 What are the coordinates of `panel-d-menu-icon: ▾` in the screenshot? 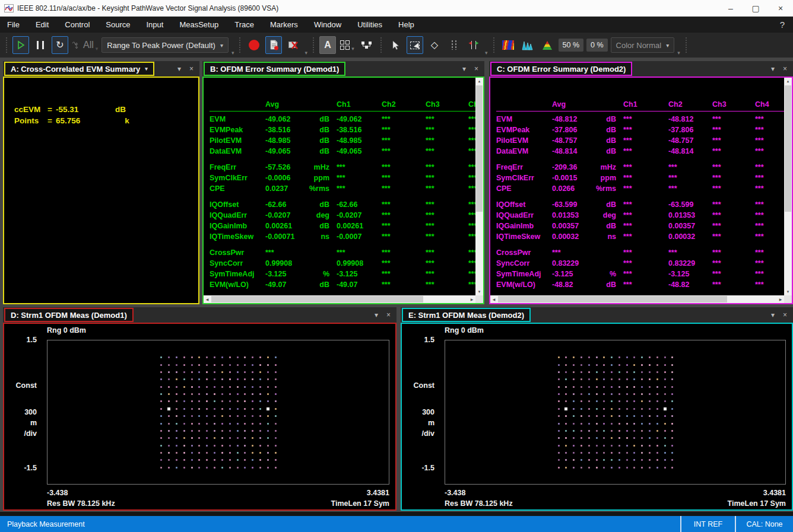 It's located at (376, 315).